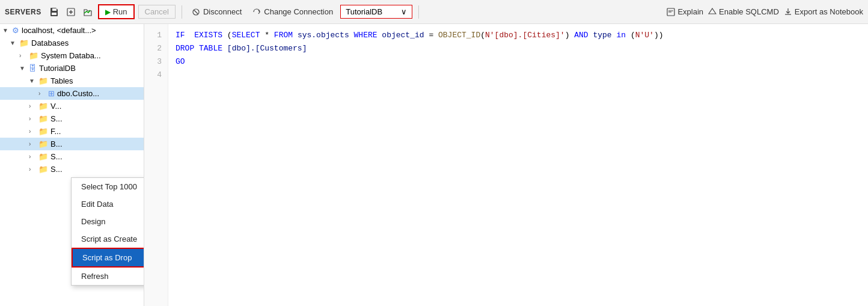 The image size is (868, 306). I want to click on toolbar: SERVERS ▶ Run Cancel Disconnect Change C…, so click(434, 12).